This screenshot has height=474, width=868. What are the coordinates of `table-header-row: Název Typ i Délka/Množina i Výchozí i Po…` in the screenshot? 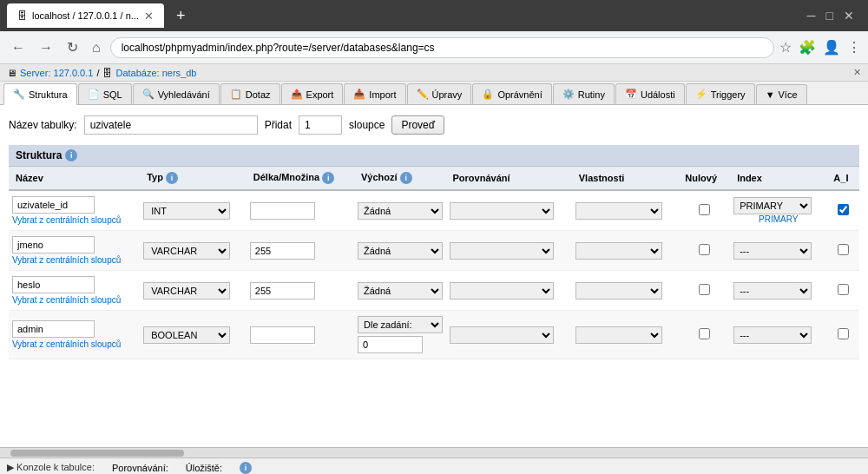 It's located at (434, 179).